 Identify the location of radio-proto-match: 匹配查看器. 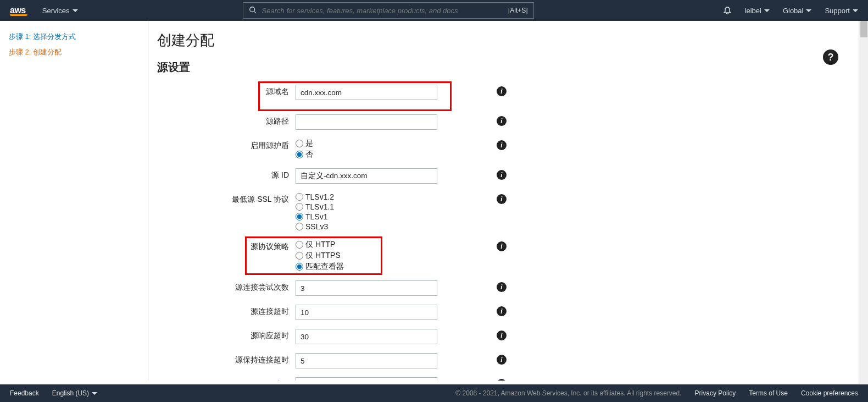
(320, 267).